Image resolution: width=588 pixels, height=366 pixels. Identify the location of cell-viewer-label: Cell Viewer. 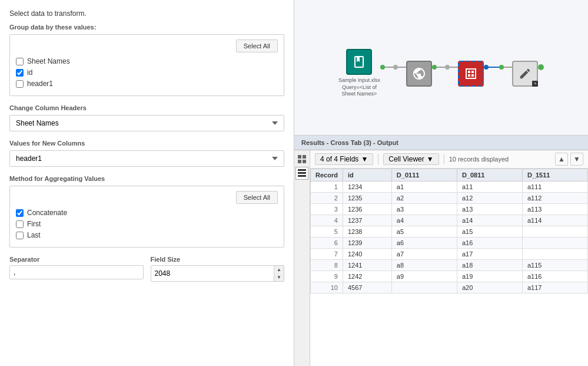
(406, 159).